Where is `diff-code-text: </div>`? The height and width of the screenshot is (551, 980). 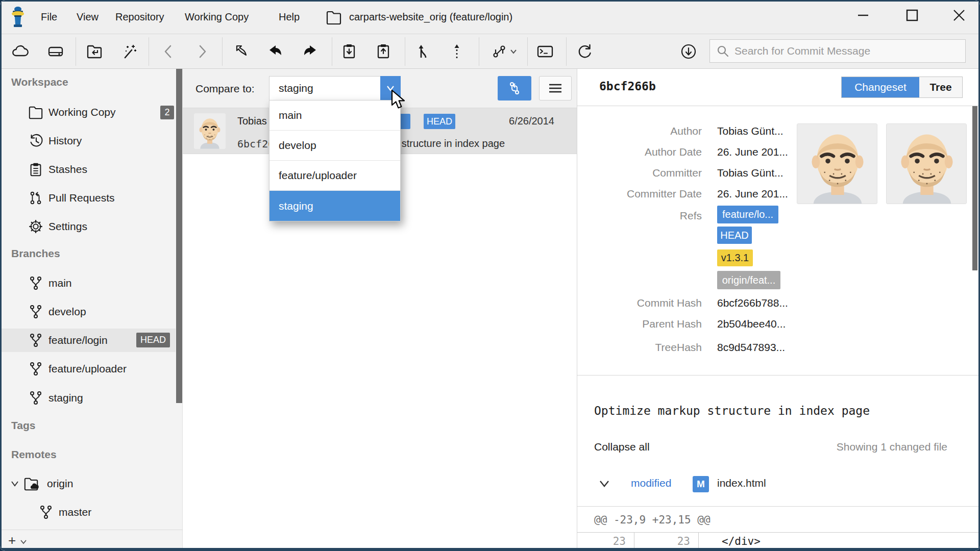 diff-code-text: </div> is located at coordinates (839, 541).